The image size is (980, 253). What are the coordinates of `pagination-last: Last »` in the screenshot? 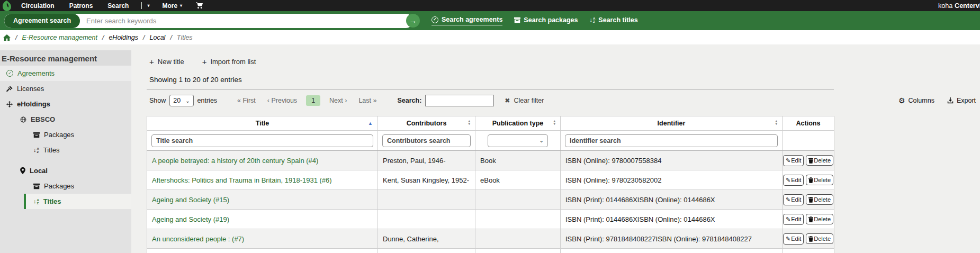 It's located at (367, 101).